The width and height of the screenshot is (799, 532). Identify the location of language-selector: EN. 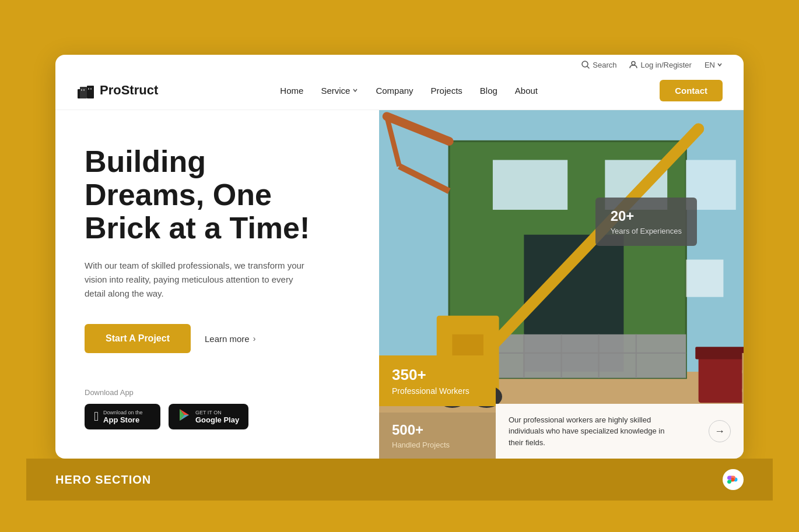
(714, 65).